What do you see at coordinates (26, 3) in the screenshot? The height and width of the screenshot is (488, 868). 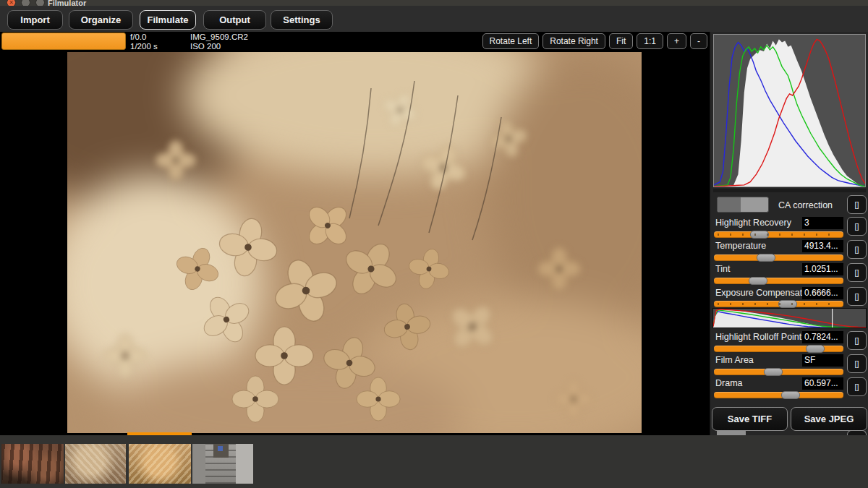 I see `minimize-icon` at bounding box center [26, 3].